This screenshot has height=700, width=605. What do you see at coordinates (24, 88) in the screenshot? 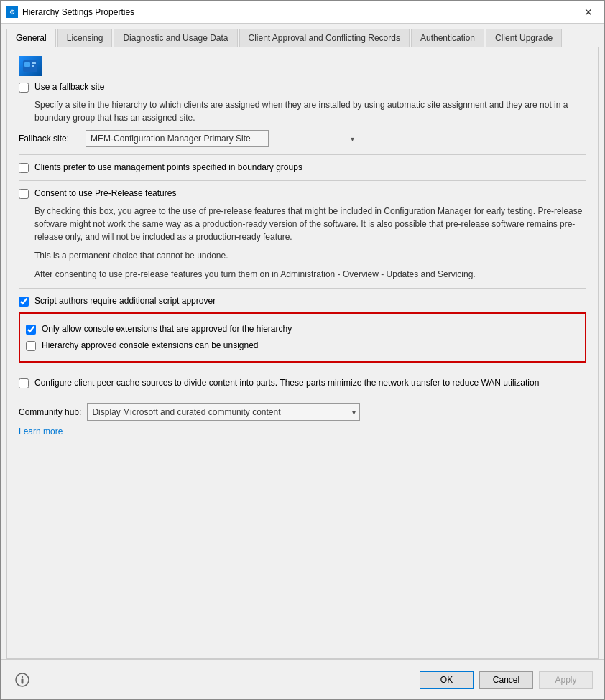
I see `fallback-site-checkbox` at bounding box center [24, 88].